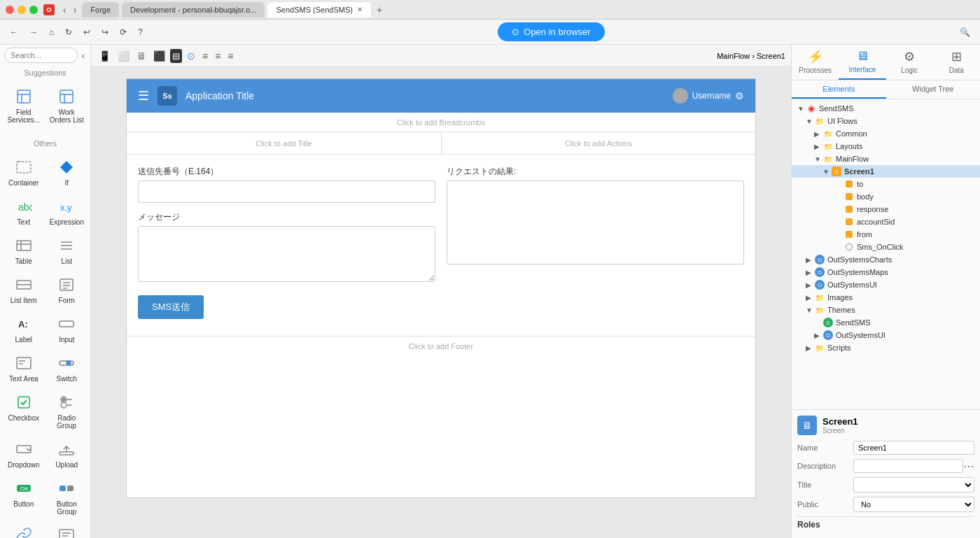 The height and width of the screenshot is (538, 980). What do you see at coordinates (34, 32) in the screenshot?
I see `forward-nav-button: →` at bounding box center [34, 32].